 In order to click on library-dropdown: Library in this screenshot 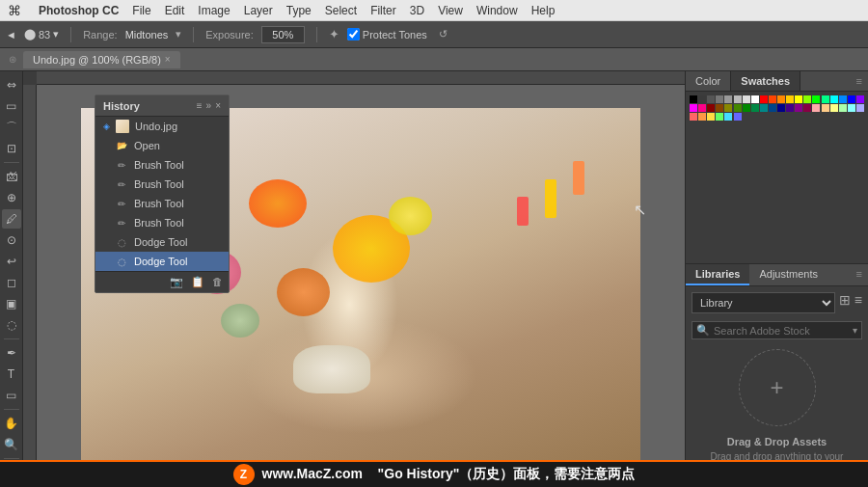, I will do `click(764, 303)`.